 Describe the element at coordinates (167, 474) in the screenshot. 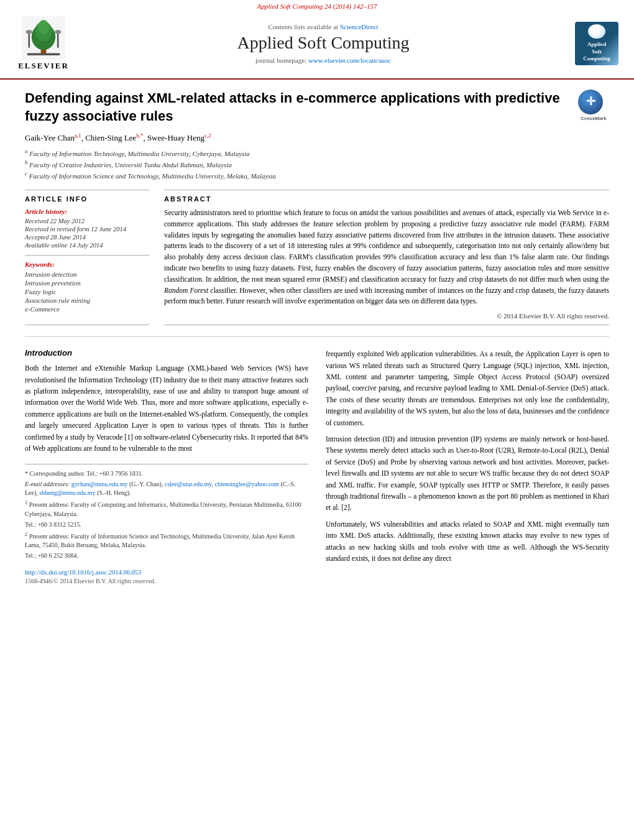

I see `footnote-corresponding: * Corresponding author. Tel.: +60 3 7956…` at that location.